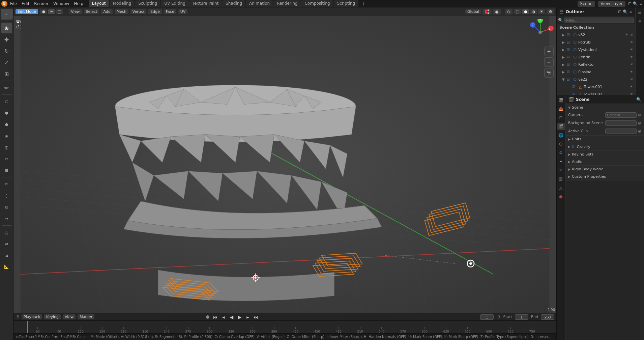 This screenshot has width=644, height=340. What do you see at coordinates (625, 12) in the screenshot?
I see `outliner-search-btn: 🔍` at bounding box center [625, 12].